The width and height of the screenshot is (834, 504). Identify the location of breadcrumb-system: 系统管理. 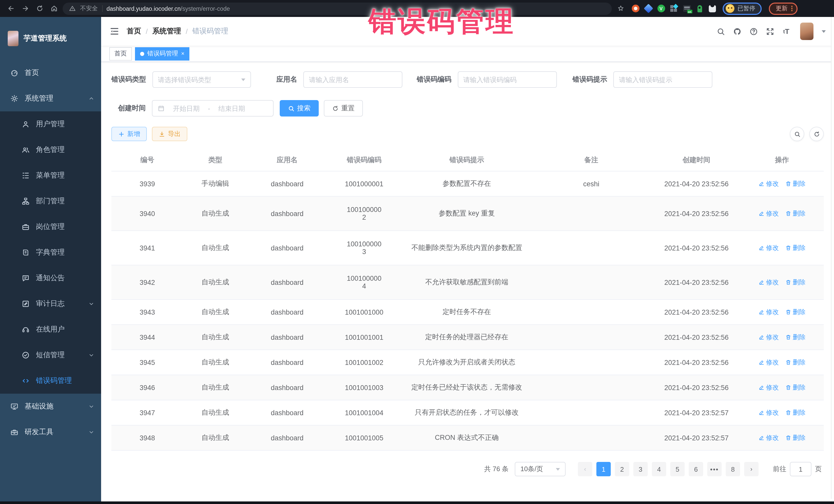
(167, 31).